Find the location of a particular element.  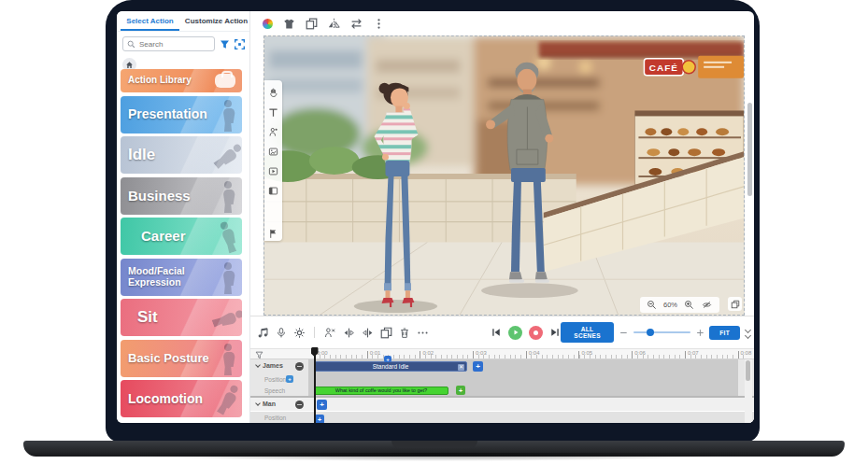

james-track-options-button is located at coordinates (299, 366).